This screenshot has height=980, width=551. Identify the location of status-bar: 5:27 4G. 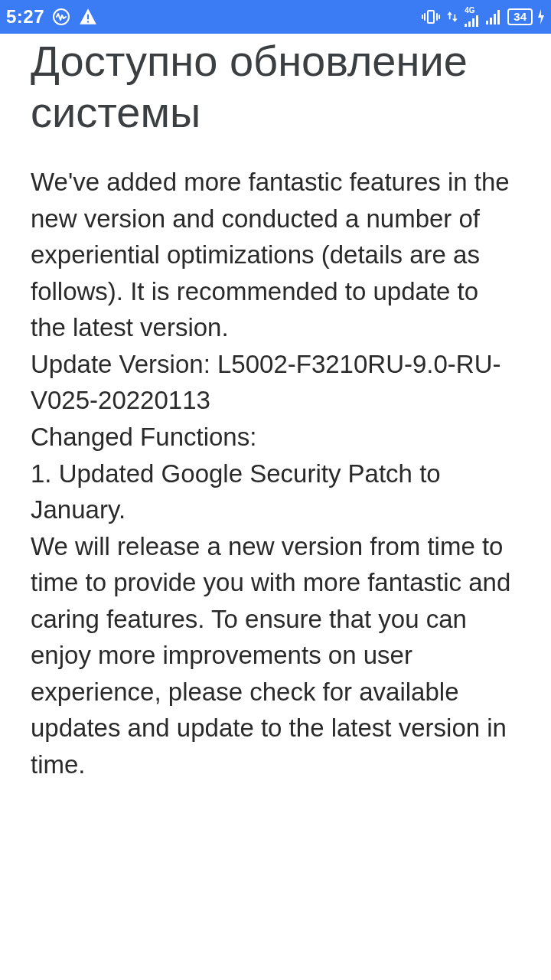
(276, 17).